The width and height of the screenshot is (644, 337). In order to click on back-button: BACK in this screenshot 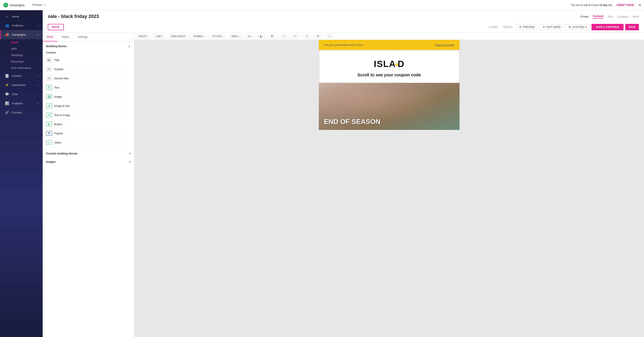, I will do `click(56, 27)`.